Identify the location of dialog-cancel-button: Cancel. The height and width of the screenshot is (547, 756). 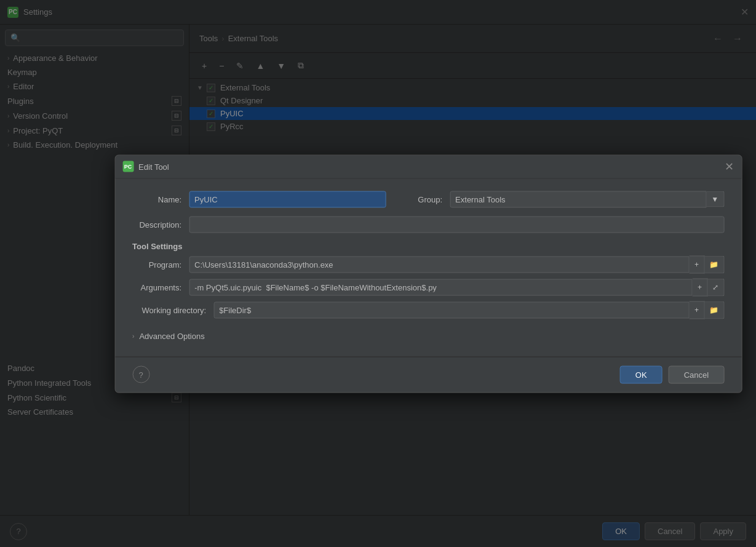
(696, 374).